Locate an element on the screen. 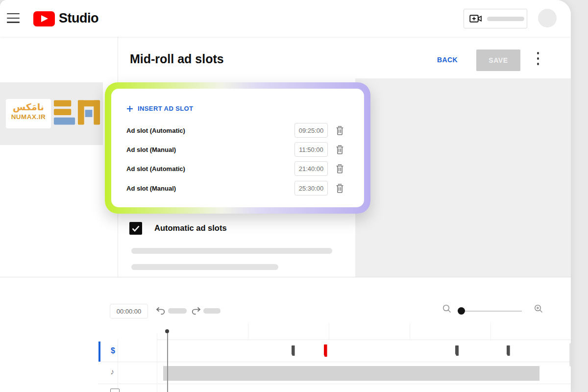 This screenshot has height=392, width=588. insert-ad-slot-label: INSERT AD SLOT is located at coordinates (166, 109).